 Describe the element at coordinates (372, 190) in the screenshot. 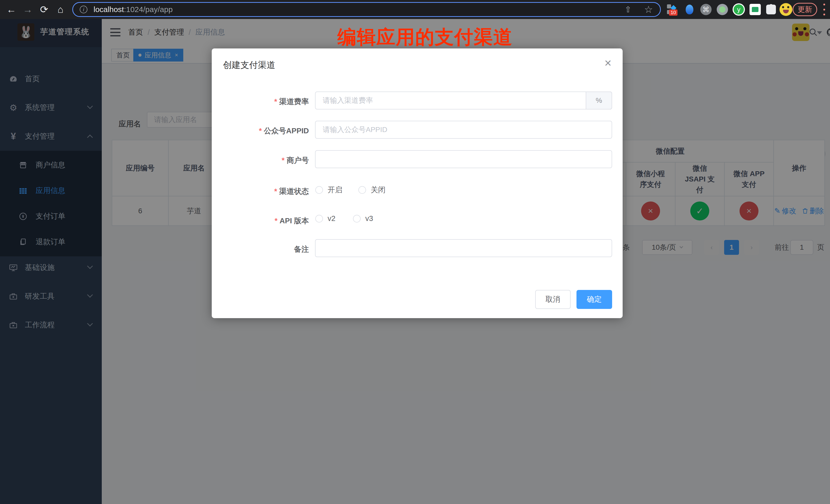

I see `radio-status-closed: 关闭` at that location.